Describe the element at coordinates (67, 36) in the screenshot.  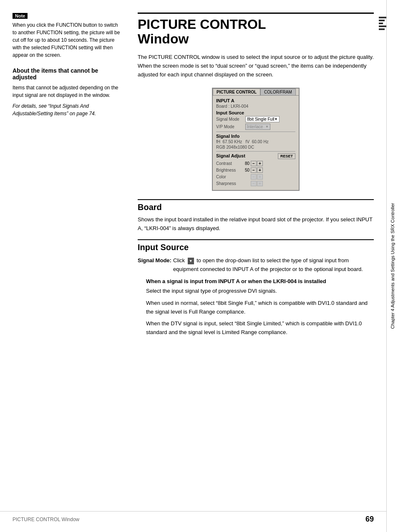
I see `note-box: Note When you click the FUNCTION button …` at that location.